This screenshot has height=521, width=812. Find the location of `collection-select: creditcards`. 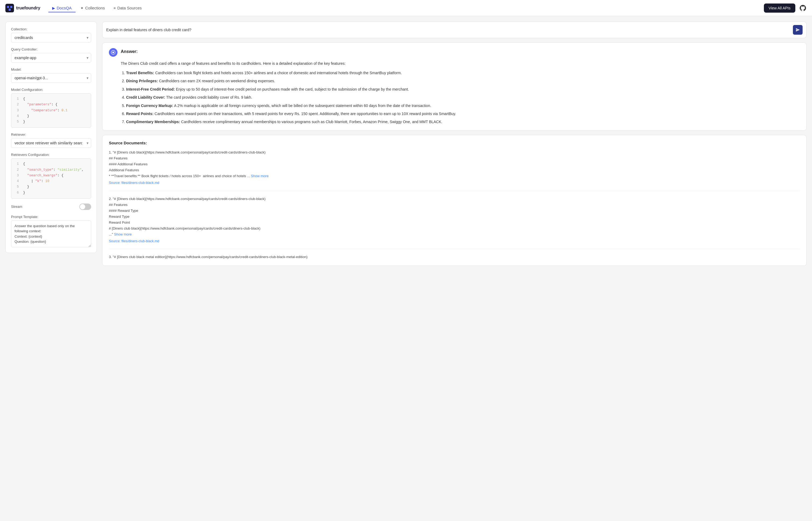

collection-select: creditcards is located at coordinates (51, 38).